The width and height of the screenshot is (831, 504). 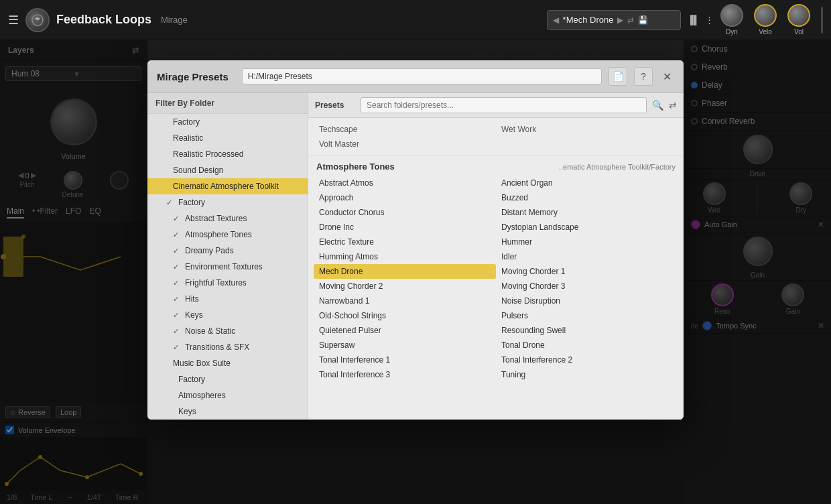 What do you see at coordinates (587, 330) in the screenshot?
I see `preset-item: Resounding Swell` at bounding box center [587, 330].